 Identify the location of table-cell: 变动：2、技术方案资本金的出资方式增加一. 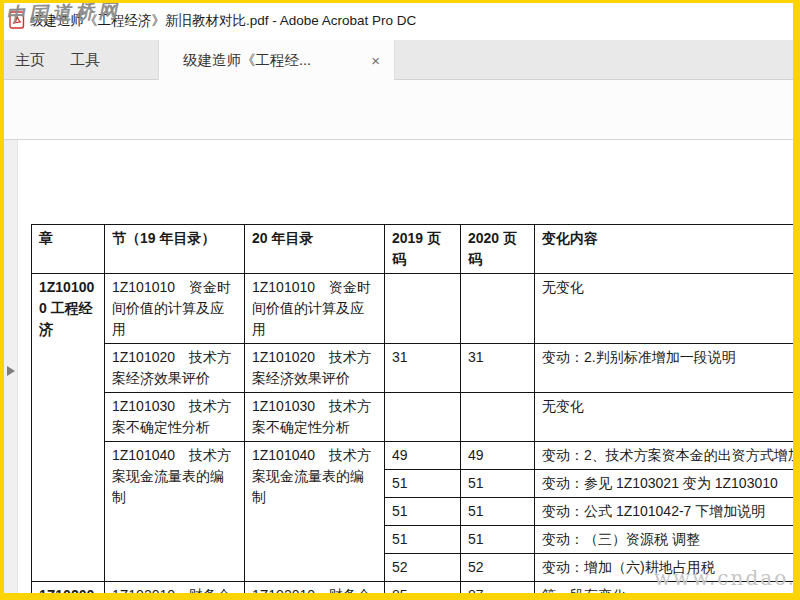
(664, 456).